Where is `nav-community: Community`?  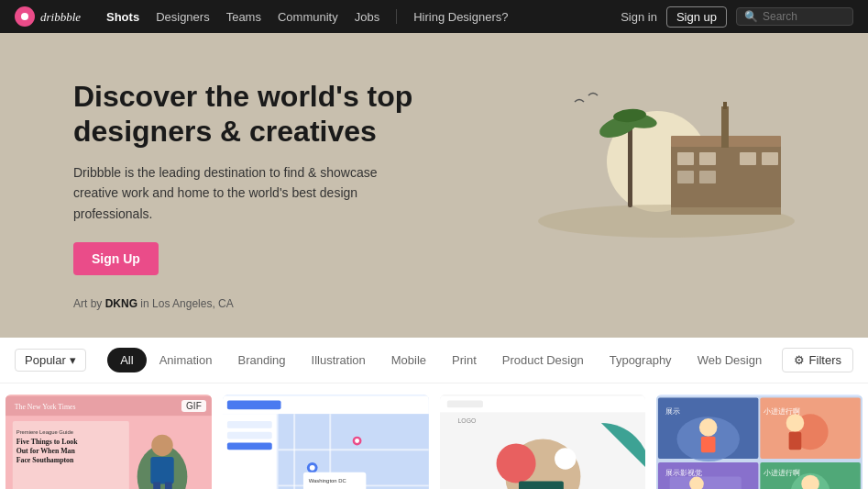 nav-community: Community is located at coordinates (308, 17).